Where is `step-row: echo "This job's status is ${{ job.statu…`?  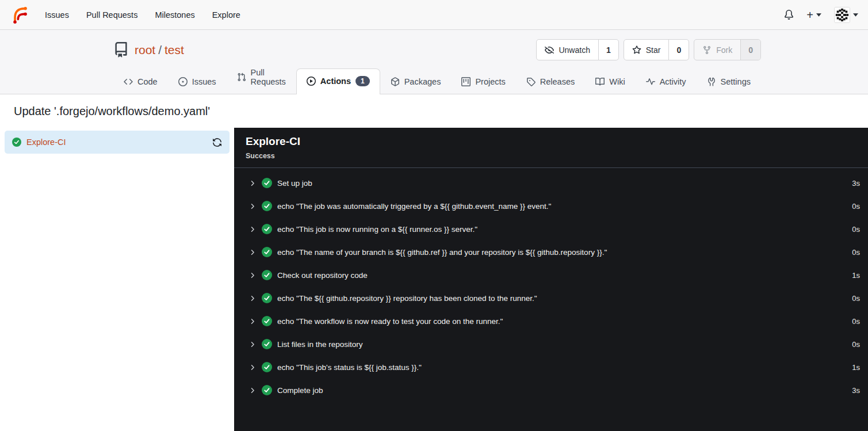 step-row: echo "This job's status is ${{ job.statu… is located at coordinates (551, 367).